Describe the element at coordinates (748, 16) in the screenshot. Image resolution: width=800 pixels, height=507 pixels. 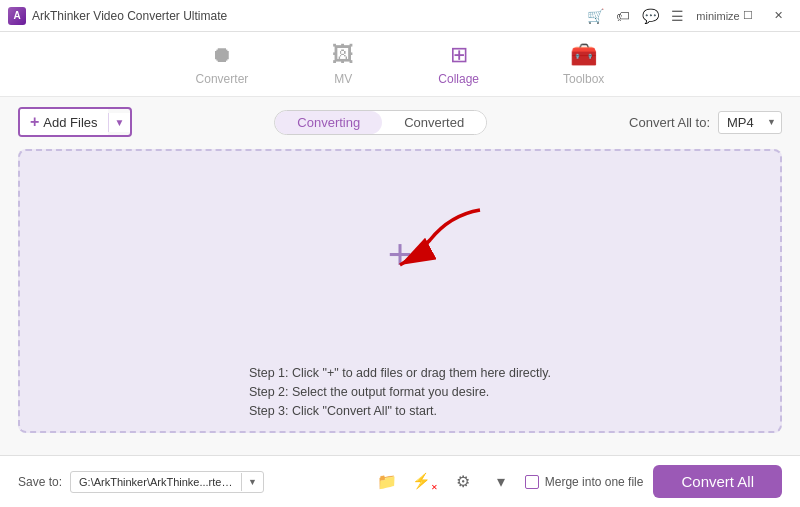
I see `window-controls: minimize ☐ ✕` at that location.